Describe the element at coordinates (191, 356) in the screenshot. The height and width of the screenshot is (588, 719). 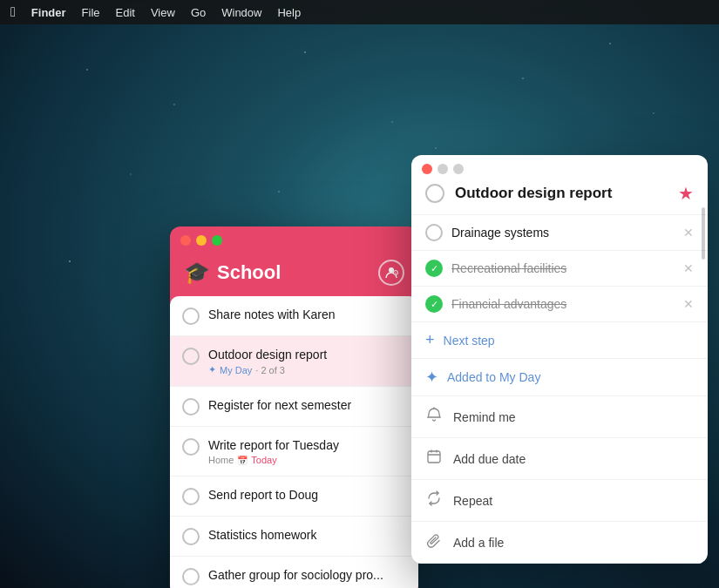
I see `task-checkbox-outdoor` at that location.